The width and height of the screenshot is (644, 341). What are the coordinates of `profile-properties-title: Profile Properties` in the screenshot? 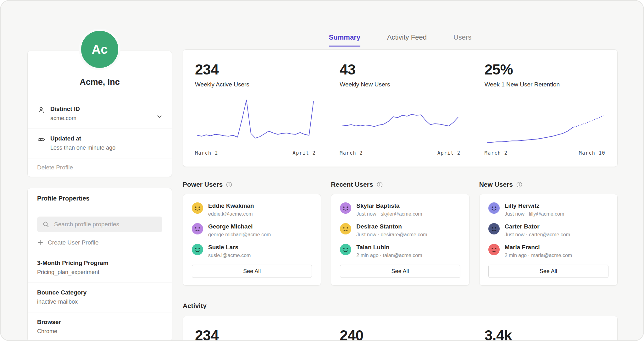 It's located at (100, 199).